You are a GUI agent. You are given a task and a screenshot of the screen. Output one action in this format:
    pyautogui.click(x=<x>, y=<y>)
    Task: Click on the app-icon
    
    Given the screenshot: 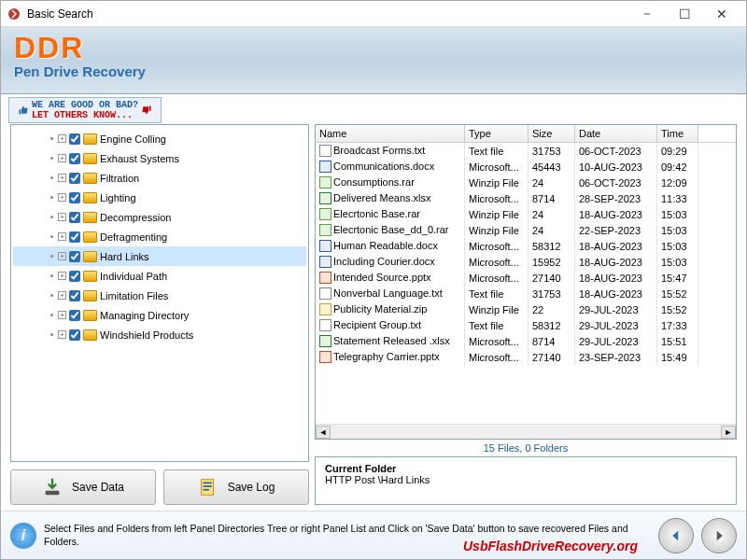 What is the action you would take?
    pyautogui.click(x=14, y=14)
    